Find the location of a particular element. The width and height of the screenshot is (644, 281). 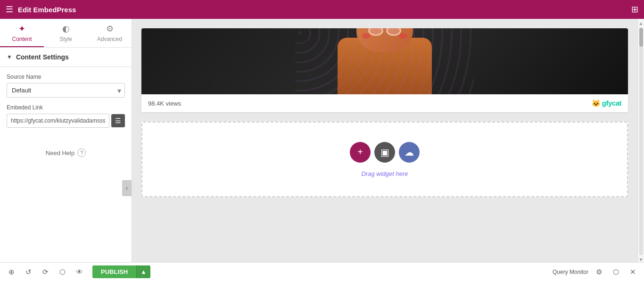

drop-text: Drag widget here is located at coordinates (385, 174).